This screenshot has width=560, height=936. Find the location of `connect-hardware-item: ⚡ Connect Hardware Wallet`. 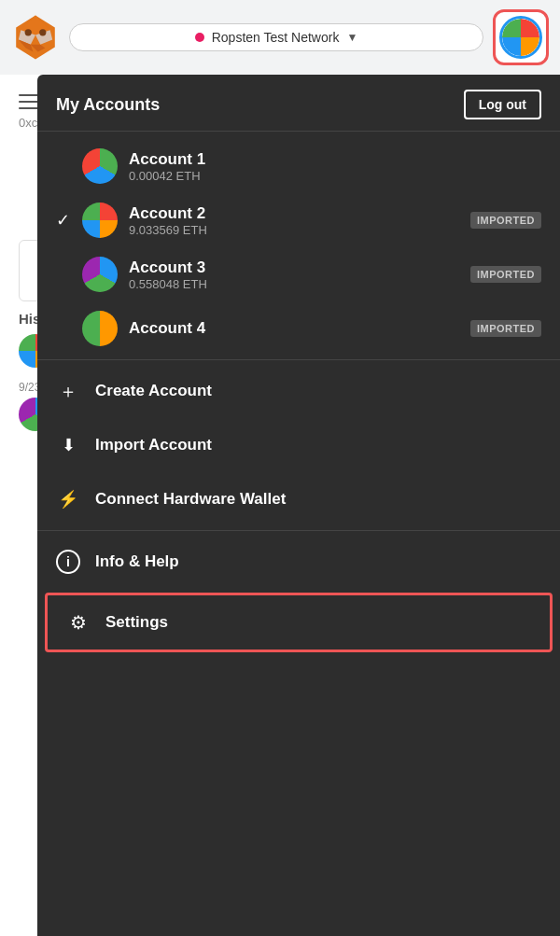

connect-hardware-item: ⚡ Connect Hardware Wallet is located at coordinates (299, 499).